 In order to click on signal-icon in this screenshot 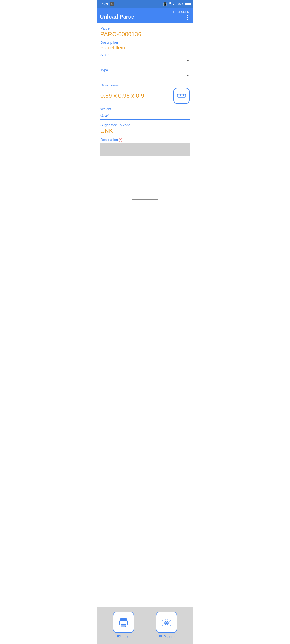, I will do `click(175, 4)`.